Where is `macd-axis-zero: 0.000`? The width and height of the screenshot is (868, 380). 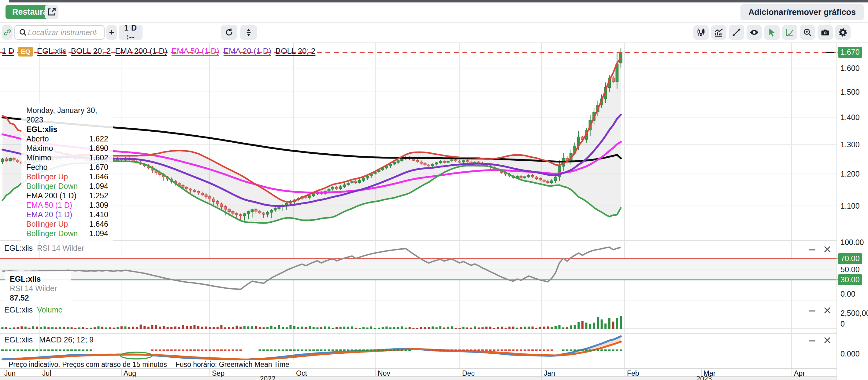
macd-axis-zero: 0.000 is located at coordinates (850, 354).